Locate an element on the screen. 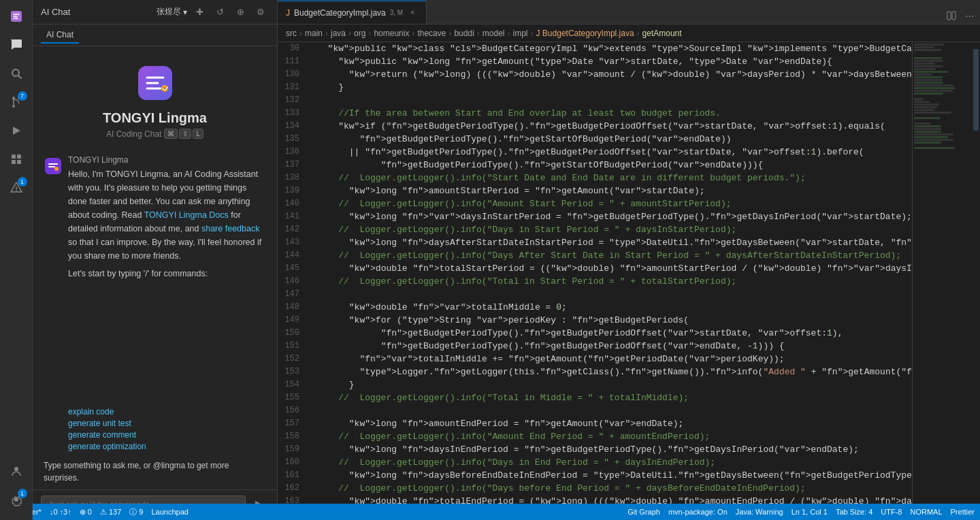 The width and height of the screenshot is (980, 520). code-line-144: // Logger.getLogger().info("Days After S… is located at coordinates (615, 256).